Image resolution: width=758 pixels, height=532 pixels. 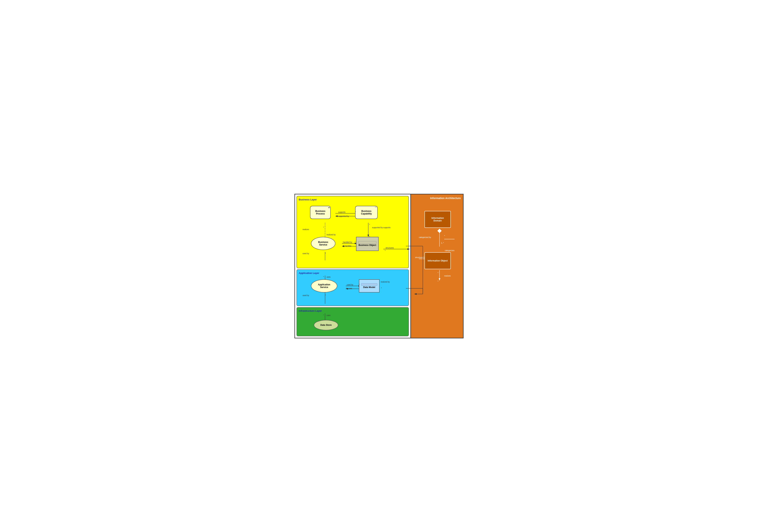 What do you see at coordinates (440, 231) in the screenshot?
I see `aggregation-diamond` at bounding box center [440, 231].